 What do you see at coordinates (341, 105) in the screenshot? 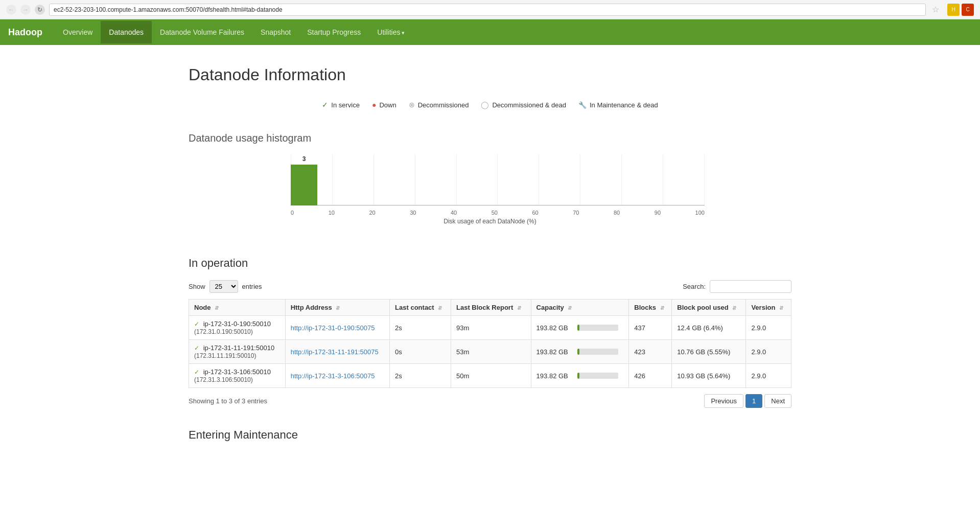
I see `legend-in-service: ✓ In service` at bounding box center [341, 105].